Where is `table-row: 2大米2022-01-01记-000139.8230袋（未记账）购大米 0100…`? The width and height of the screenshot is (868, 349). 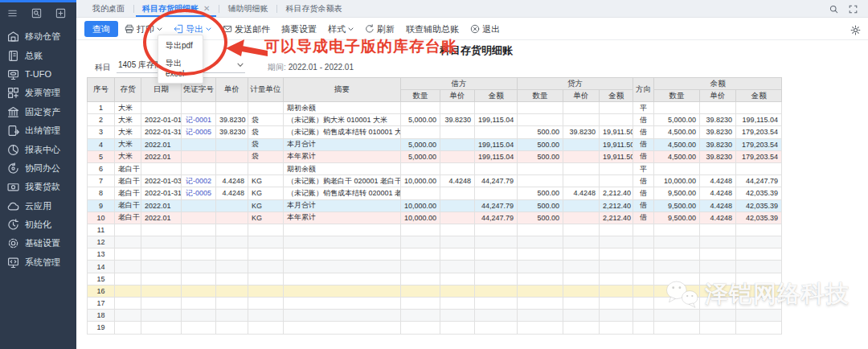
table-row: 2大米2022-01-01记-000139.8230袋（未记账）购大米 0100… is located at coordinates (435, 121).